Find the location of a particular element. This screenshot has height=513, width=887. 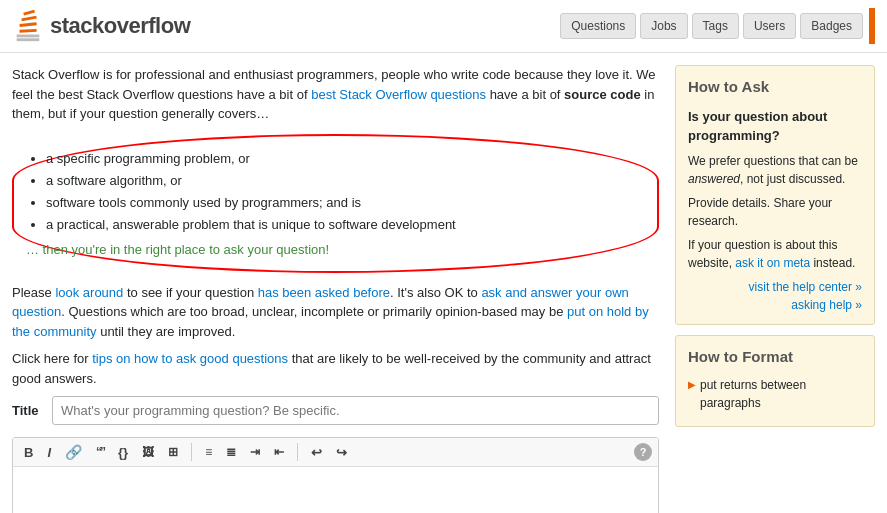

nav-users: Users is located at coordinates (770, 26).